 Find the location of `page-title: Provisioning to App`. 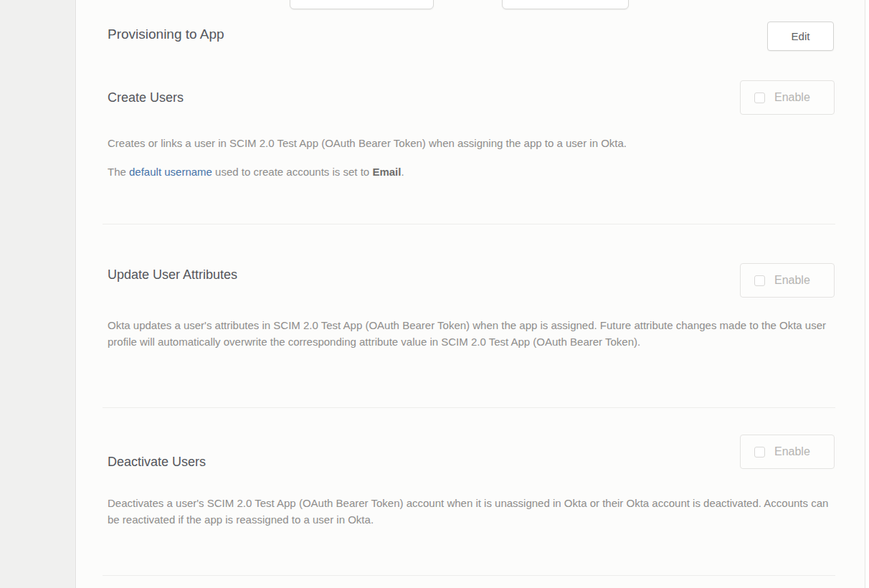

page-title: Provisioning to App is located at coordinates (166, 34).